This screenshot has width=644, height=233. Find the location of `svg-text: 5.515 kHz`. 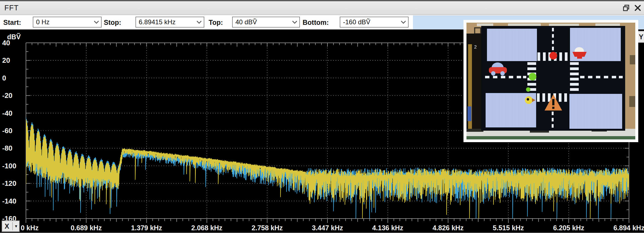

svg-text: 5.515 kHz is located at coordinates (508, 228).